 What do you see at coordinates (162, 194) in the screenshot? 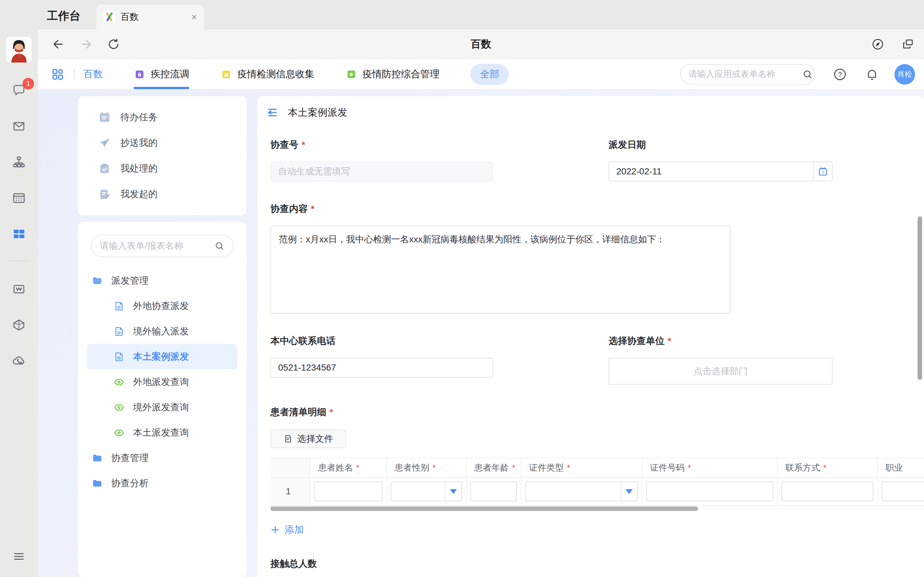
I see `quick-item-4: 我发起的` at bounding box center [162, 194].